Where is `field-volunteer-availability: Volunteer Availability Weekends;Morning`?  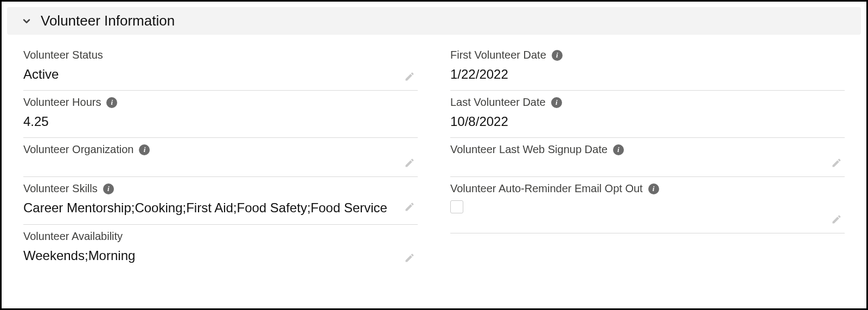
field-volunteer-availability: Volunteer Availability Weekends;Morning is located at coordinates (220, 248).